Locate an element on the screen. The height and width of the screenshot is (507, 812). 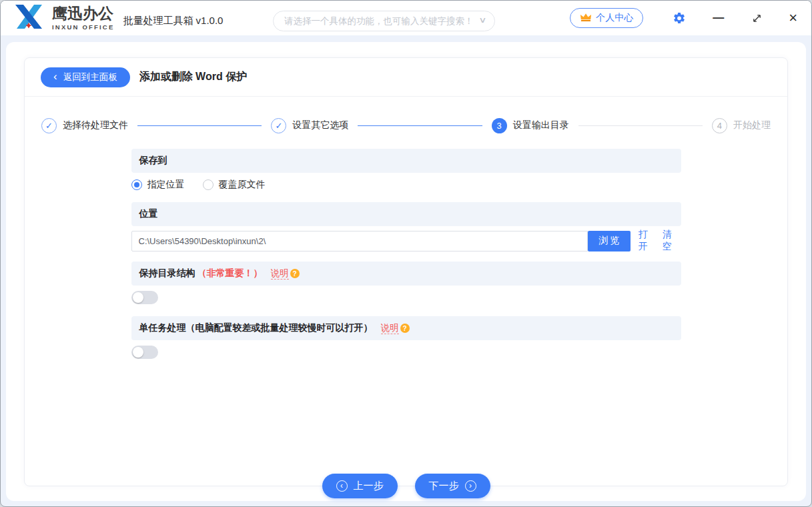
minimize-button: — is located at coordinates (718, 18).